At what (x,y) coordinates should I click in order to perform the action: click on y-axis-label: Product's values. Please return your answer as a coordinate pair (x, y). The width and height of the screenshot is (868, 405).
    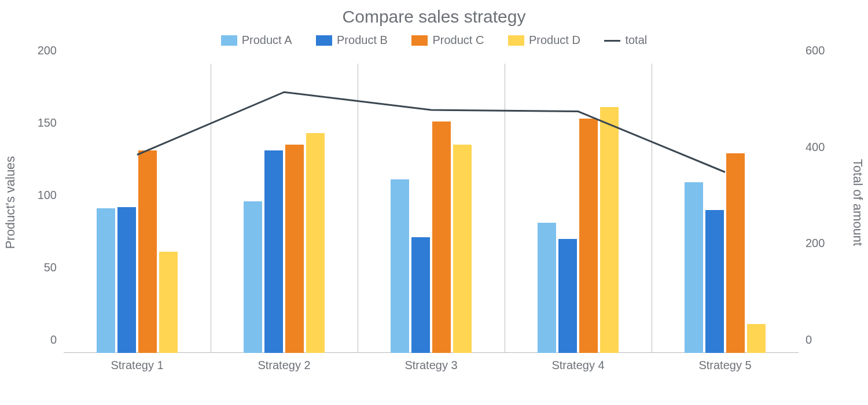
    Looking at the image, I should click on (10, 203).